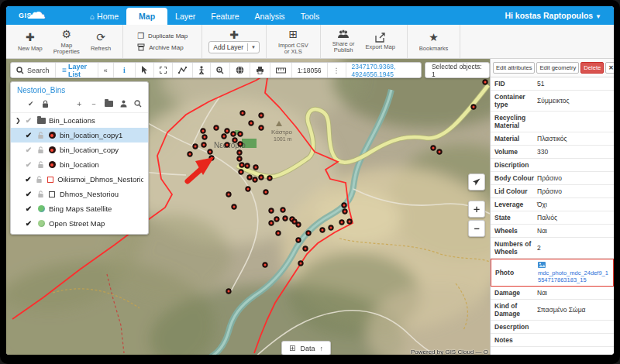  Describe the element at coordinates (310, 70) in the screenshot. I see `scale-value: 1:18056` at that location.